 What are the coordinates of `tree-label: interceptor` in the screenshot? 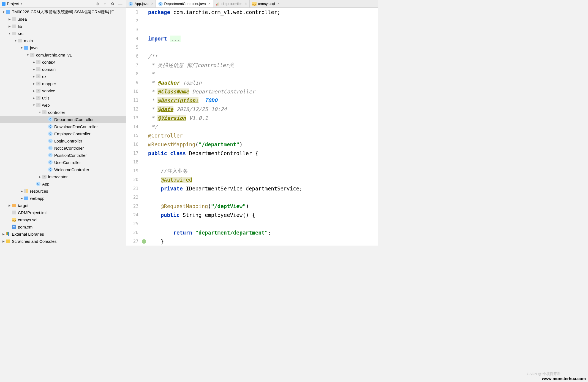 It's located at (58, 177).